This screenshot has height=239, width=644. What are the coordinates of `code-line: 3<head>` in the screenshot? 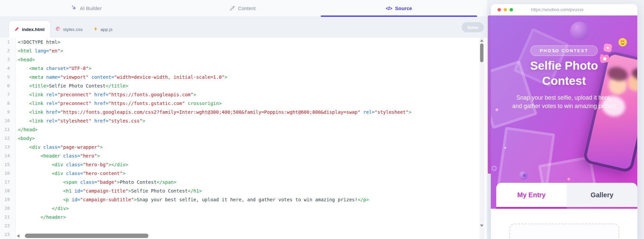 It's located at (244, 60).